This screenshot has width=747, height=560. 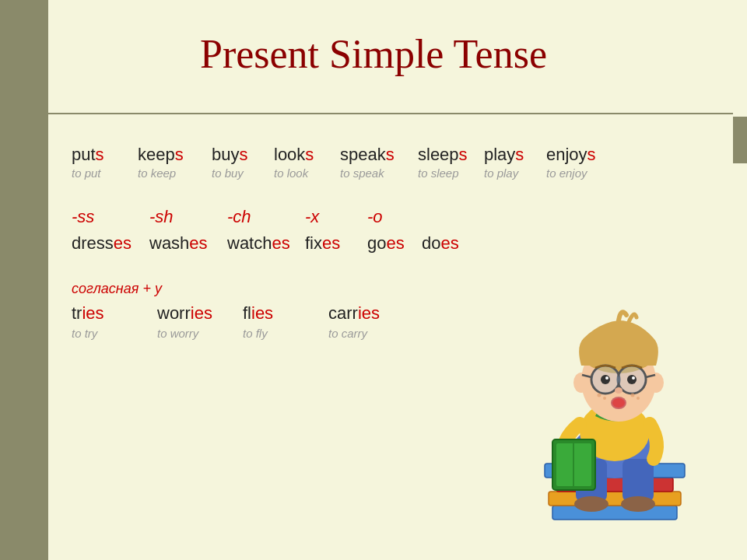 What do you see at coordinates (294, 155) in the screenshot?
I see `verb-form-looks: looks` at bounding box center [294, 155].